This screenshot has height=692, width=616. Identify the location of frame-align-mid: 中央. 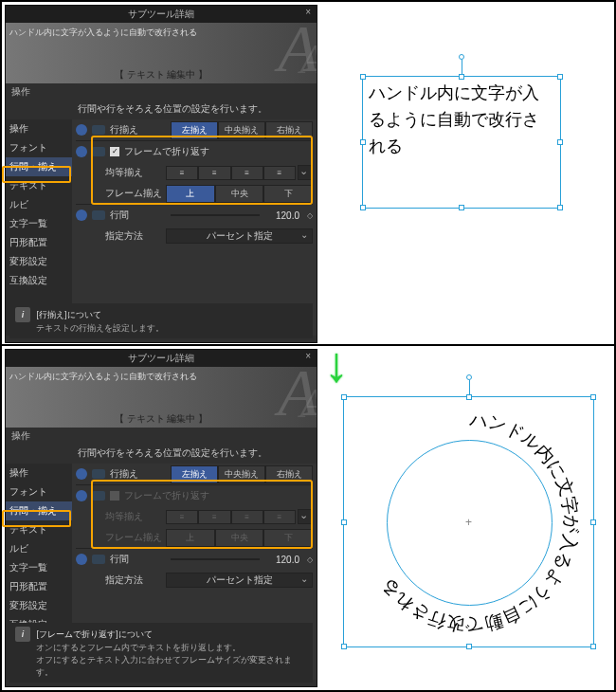
(240, 193).